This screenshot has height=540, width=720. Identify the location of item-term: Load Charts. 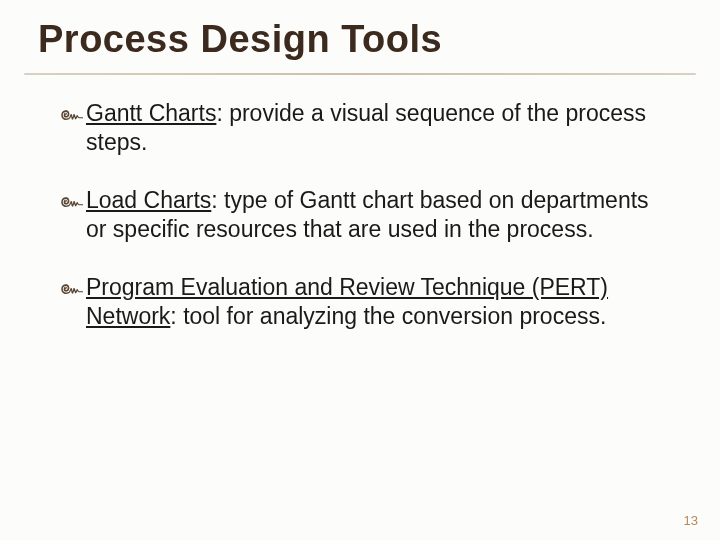
(148, 200).